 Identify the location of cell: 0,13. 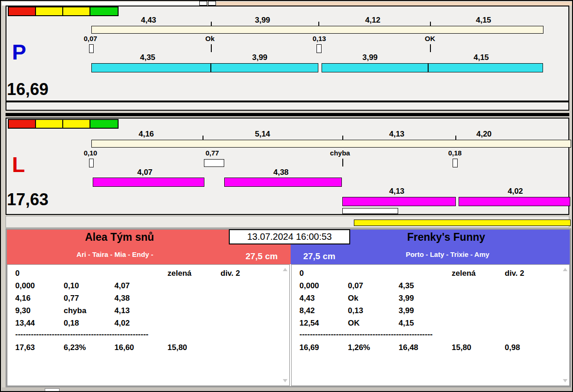
(373, 311).